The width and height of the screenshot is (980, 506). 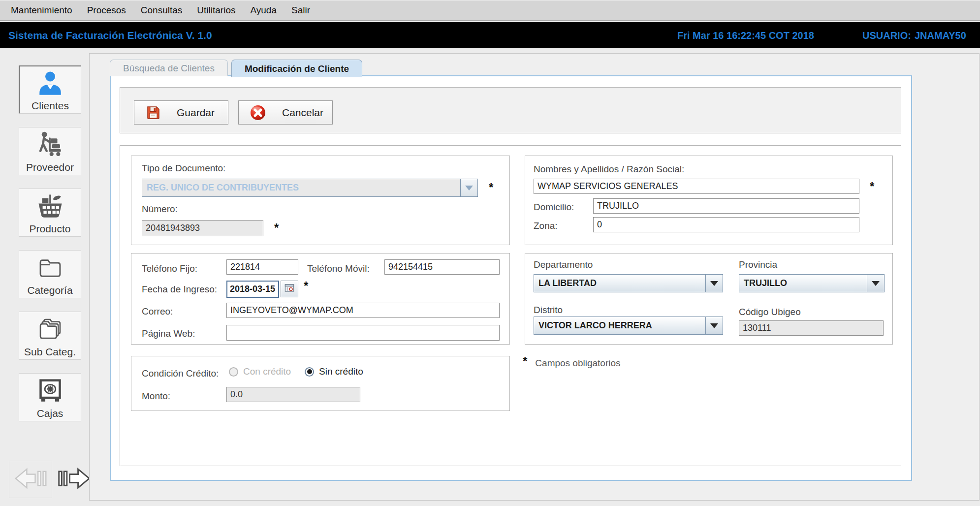 I want to click on telefono-fijo-field, so click(x=262, y=267).